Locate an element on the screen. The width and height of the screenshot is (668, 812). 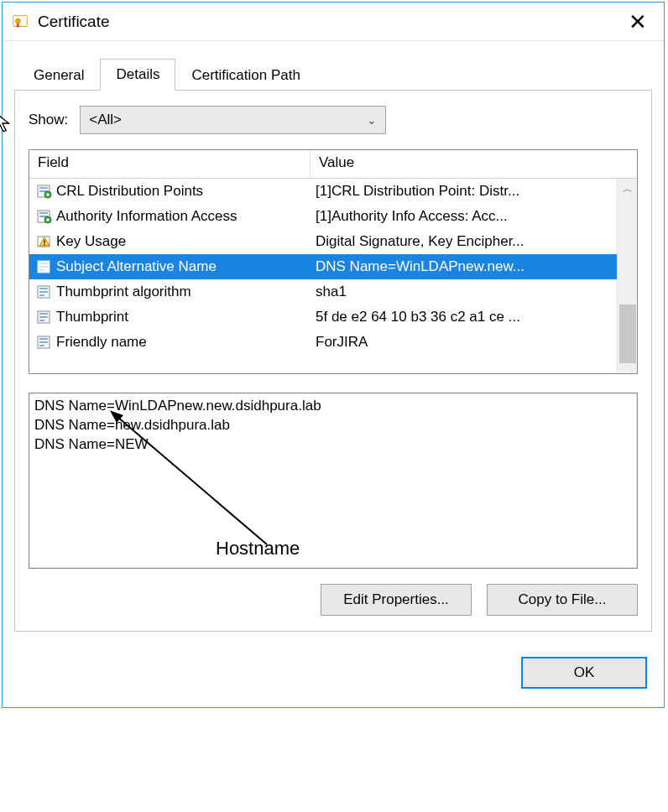
detail-lines: DNS Name=WinLDAPnew.new.dsidhpura.lab DN… is located at coordinates (333, 426).